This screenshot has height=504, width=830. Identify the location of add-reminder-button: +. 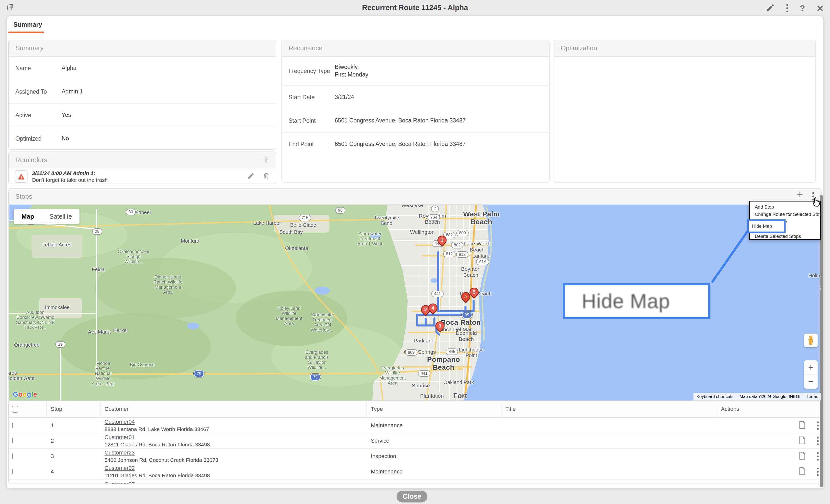
(266, 160).